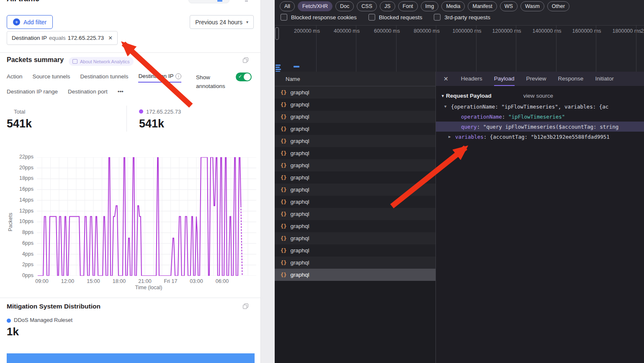 This screenshot has width=644, height=363. What do you see at coordinates (395, 17) in the screenshot?
I see `filter-checkbox: Blocked requests` at bounding box center [395, 17].